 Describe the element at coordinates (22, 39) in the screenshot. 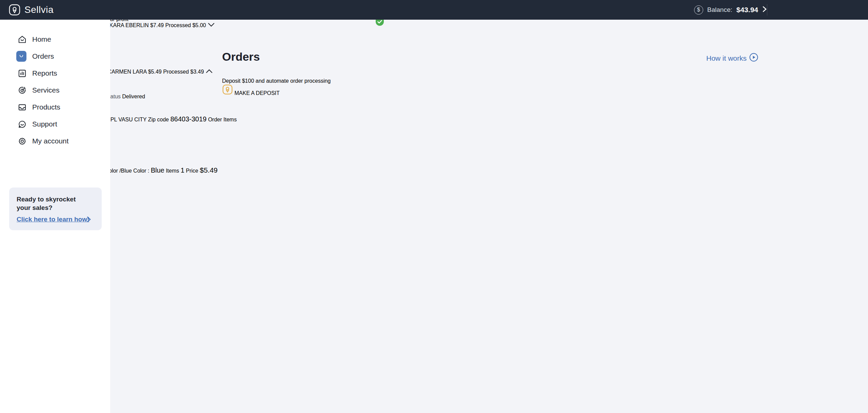

I see `home-icon` at that location.